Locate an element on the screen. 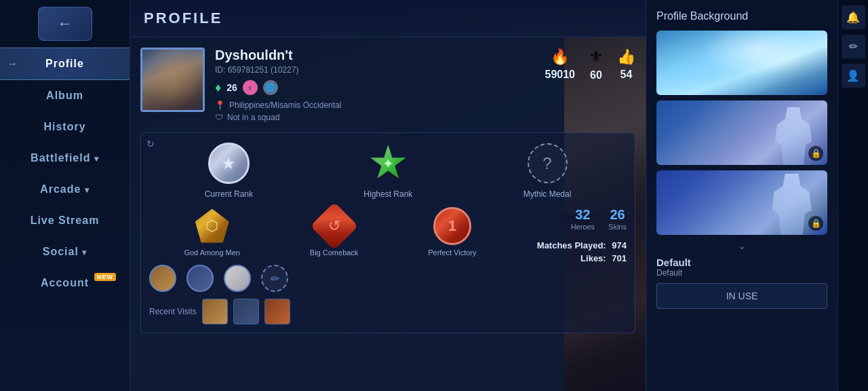  stats-bottom: Matches Played: 974 Likes: 701 is located at coordinates (580, 252).